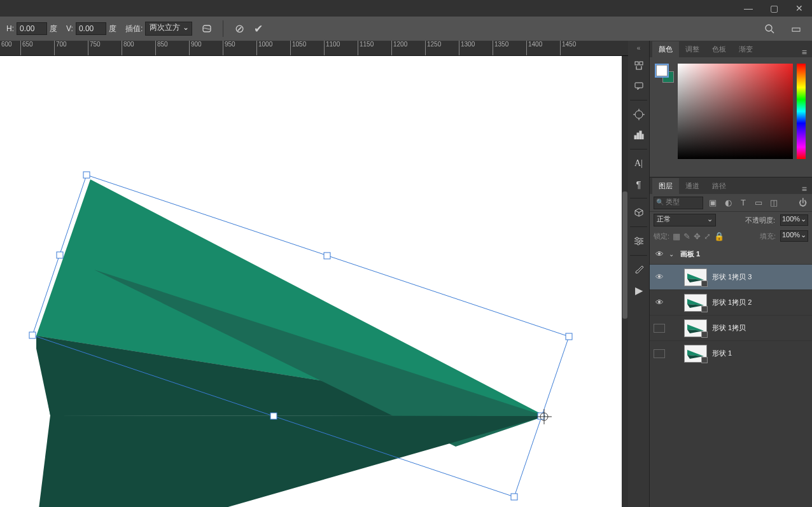 This screenshot has height=507, width=812. Describe the element at coordinates (731, 328) in the screenshot. I see `layer-row: 形状 1拷贝` at that location.